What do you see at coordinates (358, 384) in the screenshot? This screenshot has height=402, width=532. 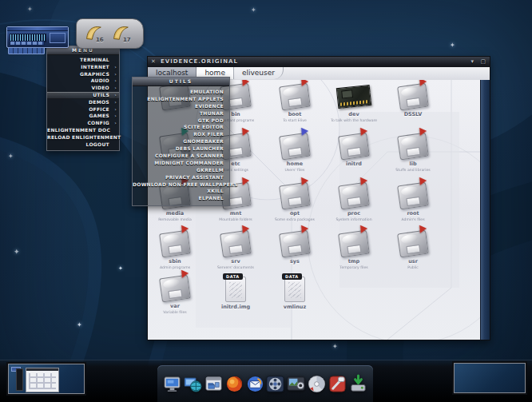 I see `package-installer-icon` at bounding box center [358, 384].